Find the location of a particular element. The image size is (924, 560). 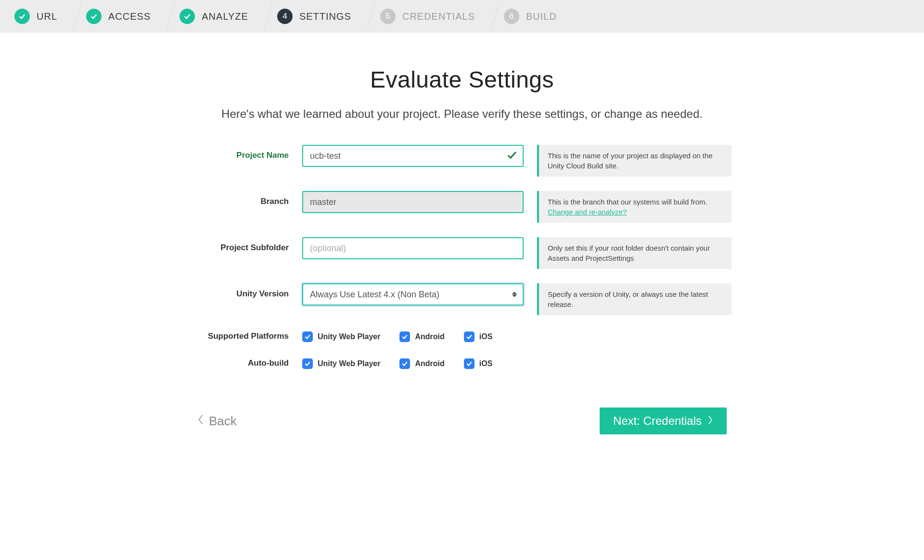

back-label: Back is located at coordinates (223, 421).